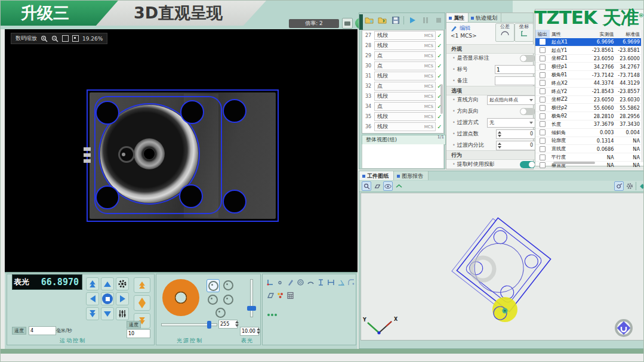 This screenshot has height=362, width=644. Describe the element at coordinates (588, 100) in the screenshot. I see `table-row: 坐标Z2 23.6050 23.6030` at that location.